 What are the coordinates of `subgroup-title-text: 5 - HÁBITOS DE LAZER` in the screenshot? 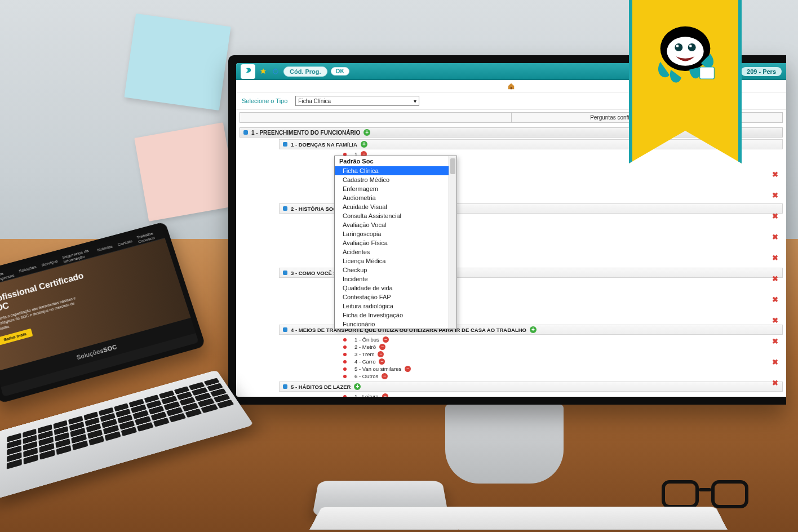 It's located at (321, 387).